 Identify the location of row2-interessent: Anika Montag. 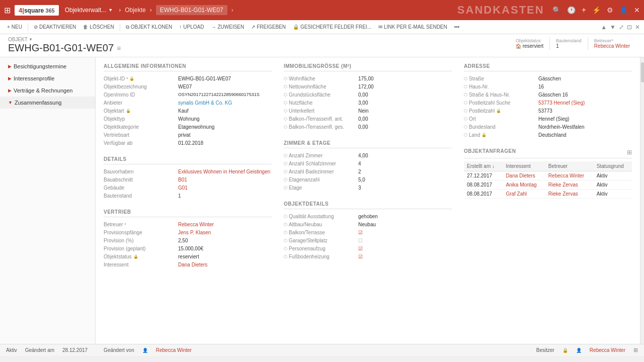
(524, 185).